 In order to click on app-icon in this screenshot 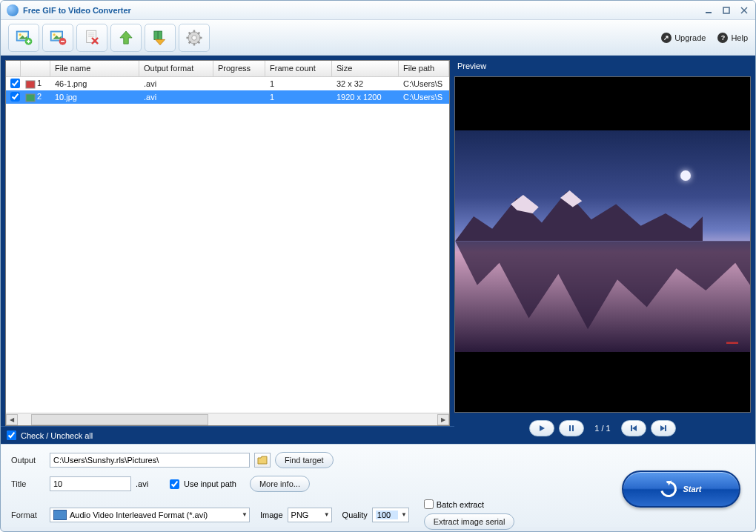, I will do `click(13, 10)`.